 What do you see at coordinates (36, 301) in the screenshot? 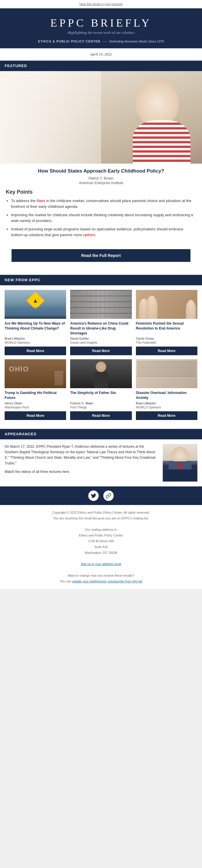
I see `warning-icon: ▲` at bounding box center [36, 301].